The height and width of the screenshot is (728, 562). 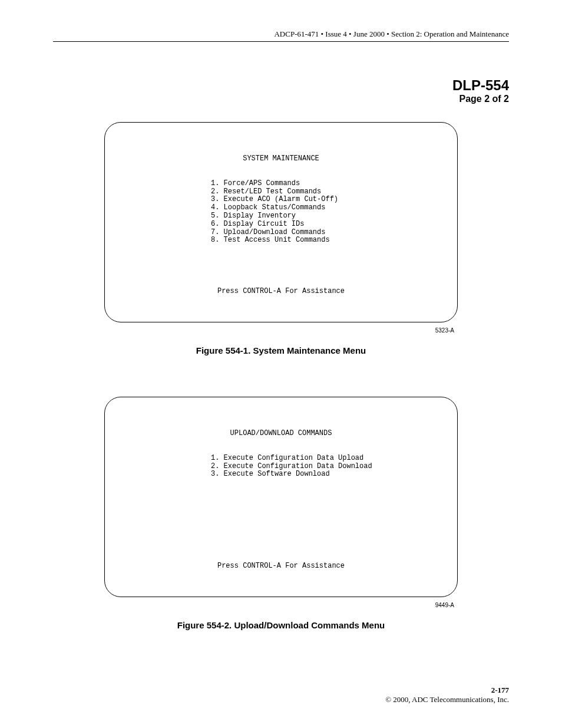 I want to click on menu-item: 3. Execute ACO (Alarm Cut-Off), so click(x=325, y=200).